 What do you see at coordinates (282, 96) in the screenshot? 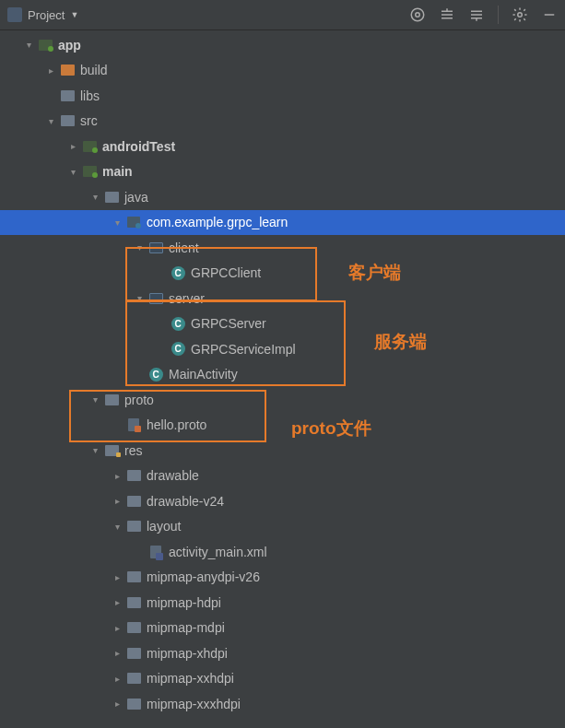
I see `tree-node-libs: libs` at bounding box center [282, 96].